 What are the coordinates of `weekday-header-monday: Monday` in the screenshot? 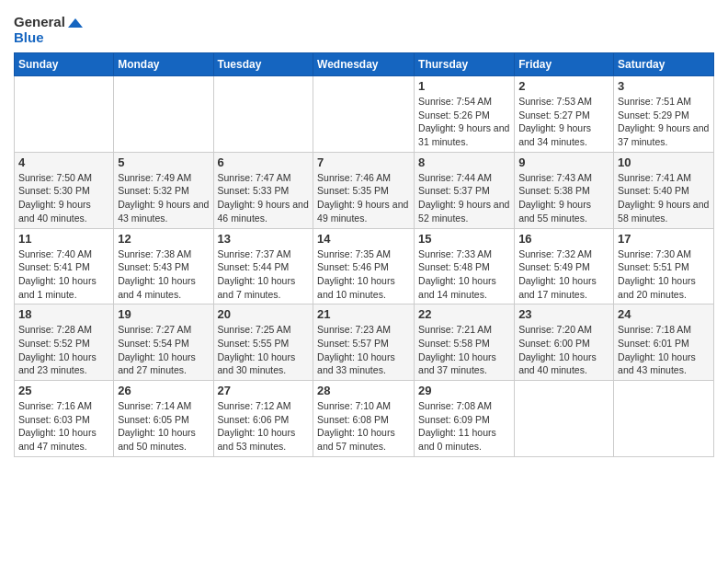 It's located at (164, 64).